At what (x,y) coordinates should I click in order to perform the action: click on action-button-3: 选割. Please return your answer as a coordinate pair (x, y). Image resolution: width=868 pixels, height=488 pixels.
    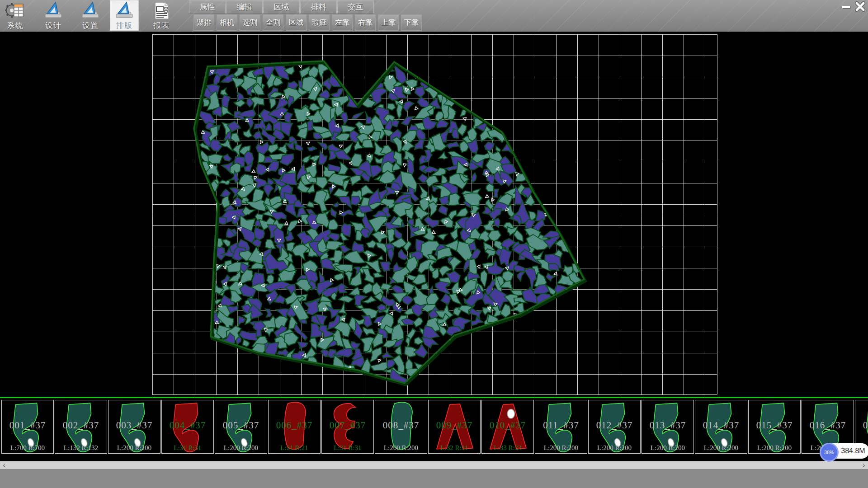
    Looking at the image, I should click on (250, 23).